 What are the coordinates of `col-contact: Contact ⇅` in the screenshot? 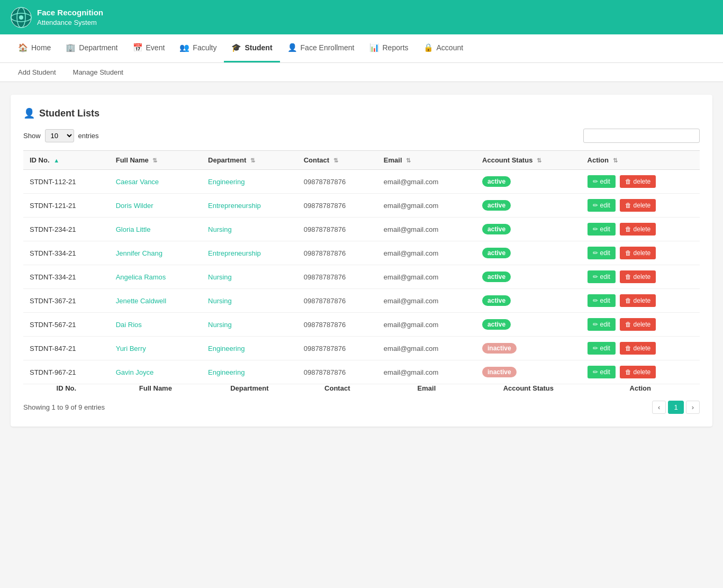 It's located at (338, 160).